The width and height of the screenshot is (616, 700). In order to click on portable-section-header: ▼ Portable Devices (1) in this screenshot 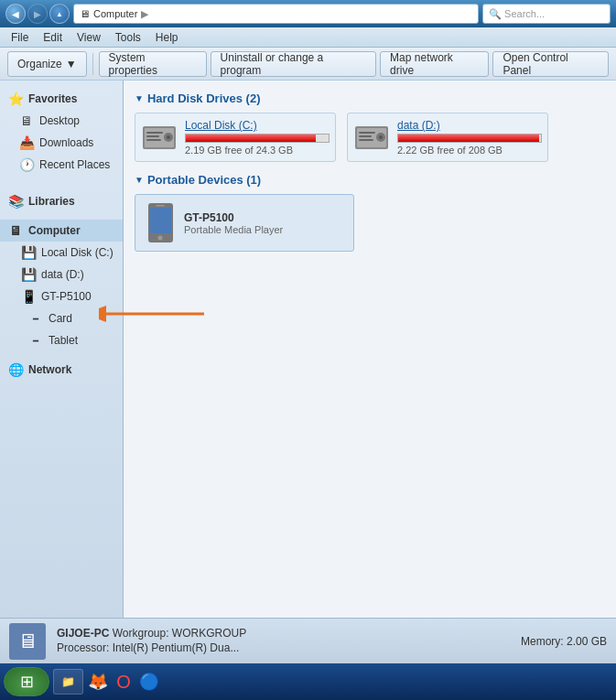, I will do `click(370, 179)`.